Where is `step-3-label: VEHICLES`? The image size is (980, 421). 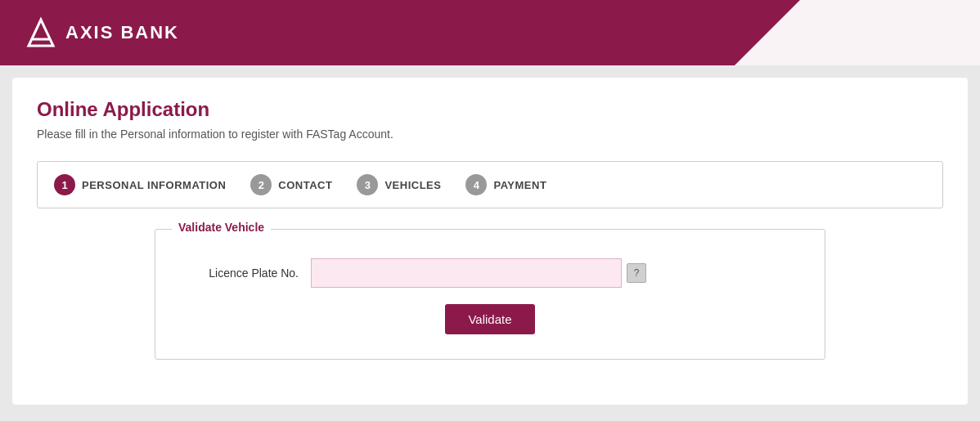 step-3-label: VEHICLES is located at coordinates (412, 185).